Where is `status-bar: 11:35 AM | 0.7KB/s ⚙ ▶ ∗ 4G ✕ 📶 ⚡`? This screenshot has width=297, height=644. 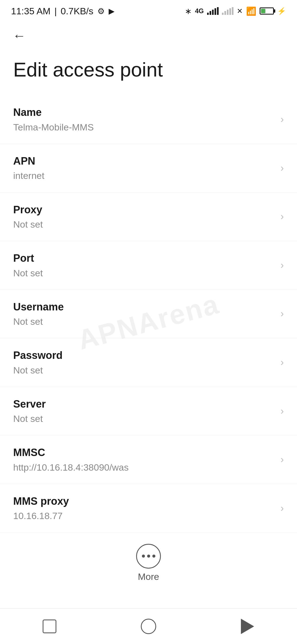 status-bar: 11:35 AM | 0.7KB/s ⚙ ▶ ∗ 4G ✕ 📶 ⚡ is located at coordinates (148, 11).